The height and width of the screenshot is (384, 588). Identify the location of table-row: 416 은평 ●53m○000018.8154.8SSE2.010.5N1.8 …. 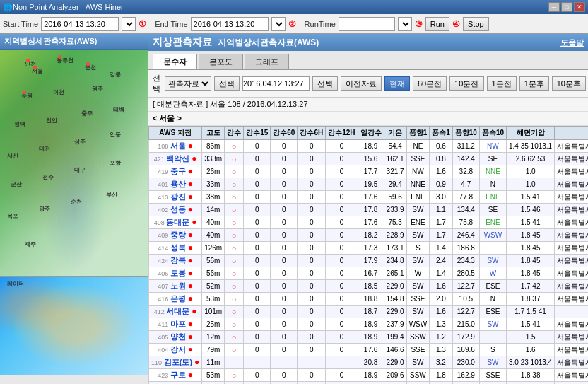
(369, 299).